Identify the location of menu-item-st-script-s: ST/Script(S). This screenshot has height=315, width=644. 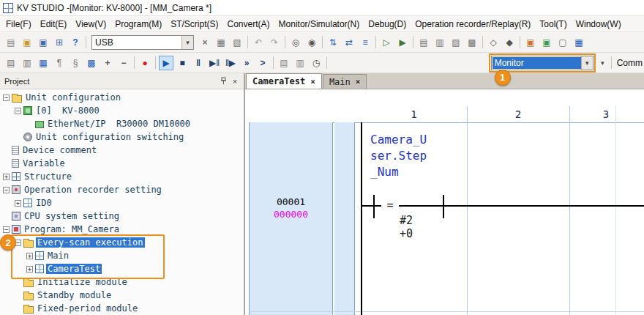
(195, 24).